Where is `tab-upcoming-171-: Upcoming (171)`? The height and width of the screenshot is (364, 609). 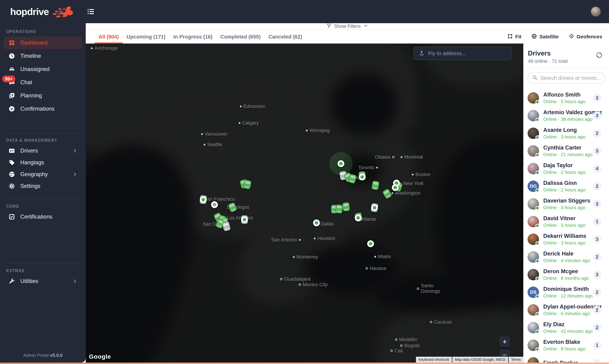
tab-upcoming-171-: Upcoming (171) is located at coordinates (146, 37).